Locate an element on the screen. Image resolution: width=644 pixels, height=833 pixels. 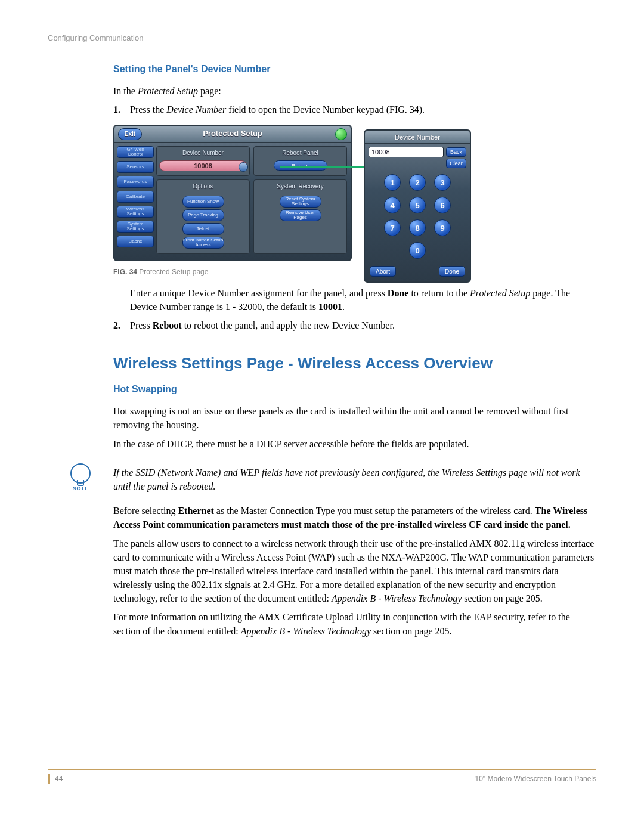
page-footer: 44 10" Modero Widescreen Touch Panels is located at coordinates (322, 776).